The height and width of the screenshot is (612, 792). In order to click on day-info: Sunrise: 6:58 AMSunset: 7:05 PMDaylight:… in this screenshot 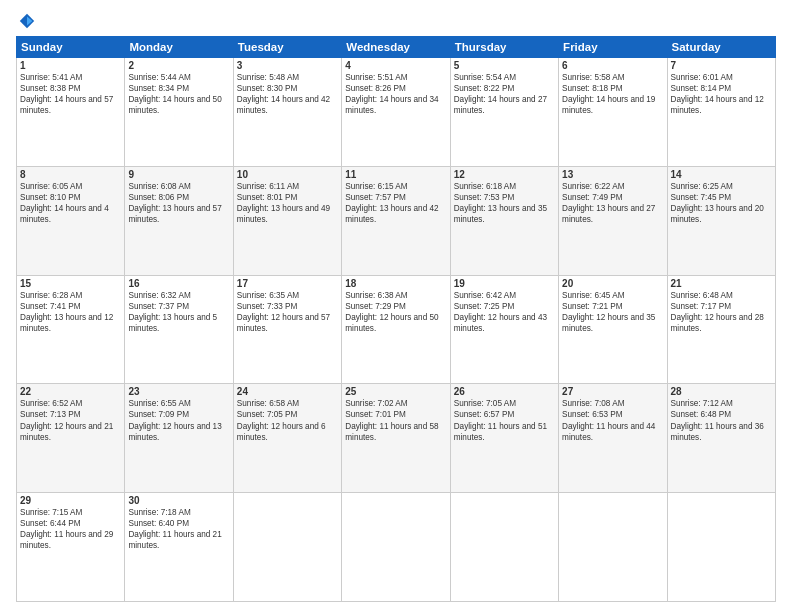, I will do `click(288, 420)`.